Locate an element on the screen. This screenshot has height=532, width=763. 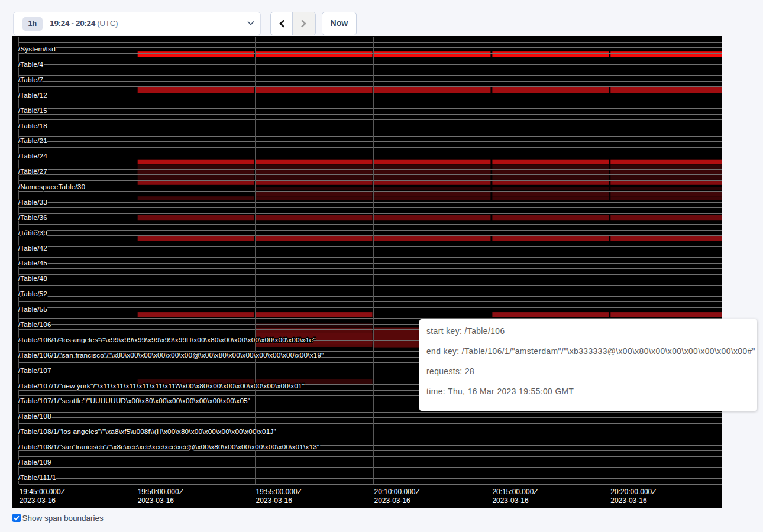
svg-text: 20:15:00.000Z is located at coordinates (516, 492).